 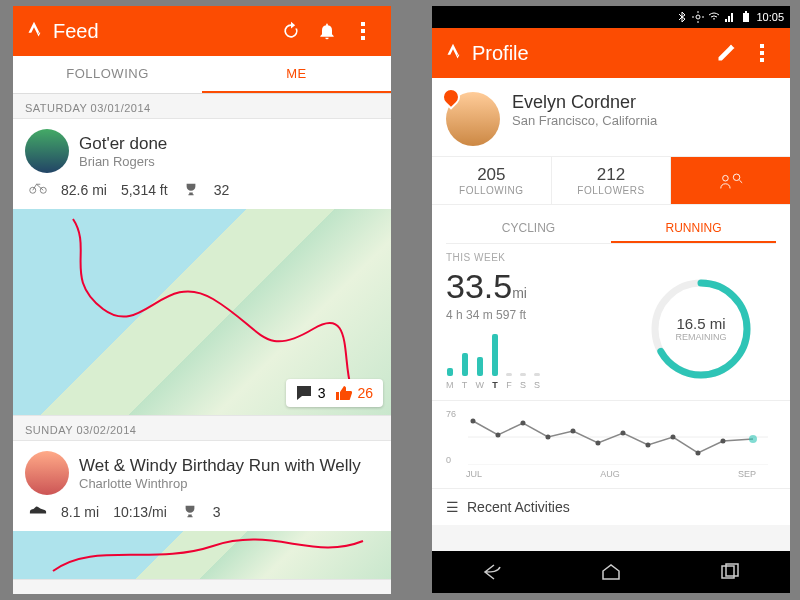 What do you see at coordinates (611, 506) in the screenshot?
I see `recent-activities-button: ☰ Recent Activities` at bounding box center [611, 506].